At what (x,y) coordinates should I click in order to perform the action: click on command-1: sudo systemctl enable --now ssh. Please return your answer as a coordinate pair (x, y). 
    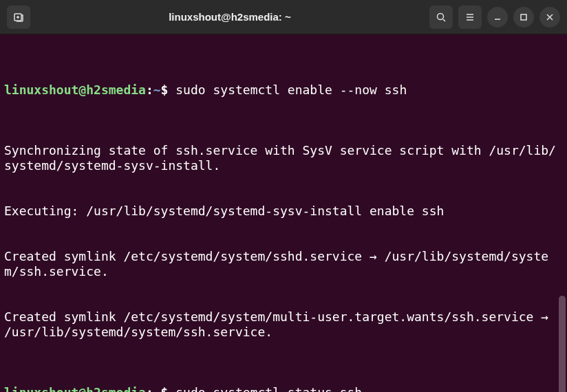
    Looking at the image, I should click on (288, 89).